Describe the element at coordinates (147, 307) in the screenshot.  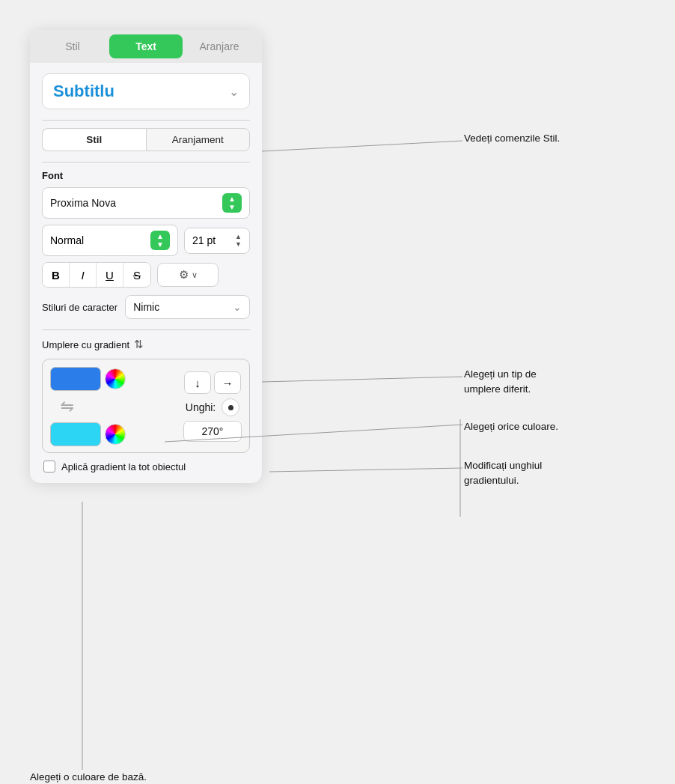
I see `char-styles-value: Nimic` at that location.